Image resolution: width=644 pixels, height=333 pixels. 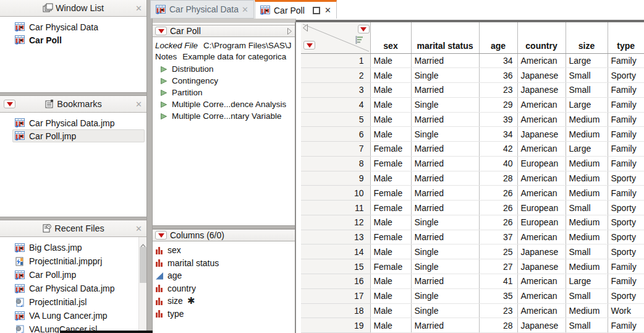 What do you see at coordinates (227, 104) in the screenshot?
I see `table-script-item: Multiple Corre...dence Analysis` at bounding box center [227, 104].